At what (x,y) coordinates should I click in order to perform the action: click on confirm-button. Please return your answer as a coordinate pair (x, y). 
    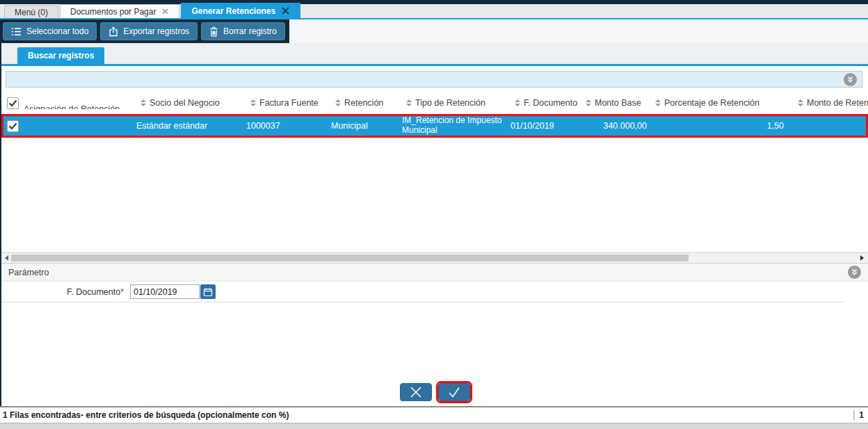
    Looking at the image, I should click on (454, 392).